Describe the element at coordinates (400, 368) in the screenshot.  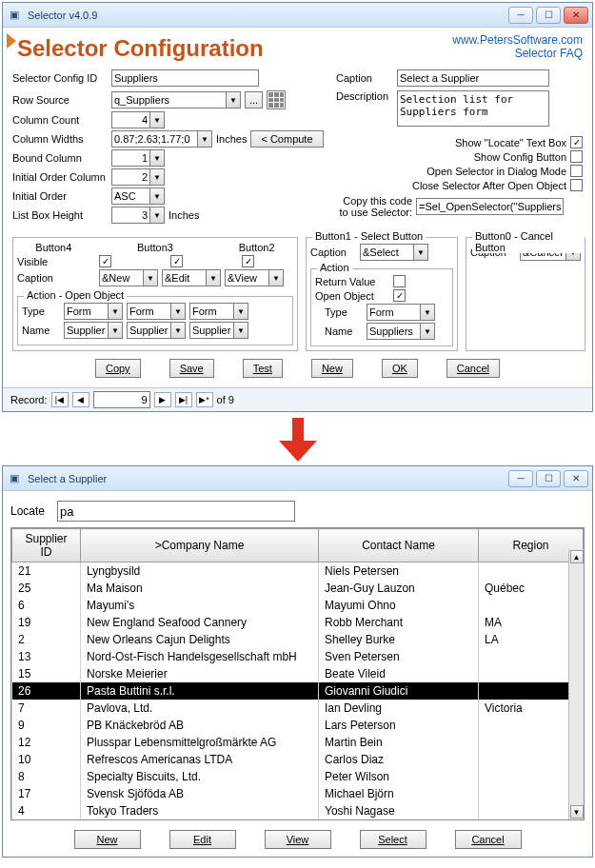
I see `ok-button: OK` at that location.